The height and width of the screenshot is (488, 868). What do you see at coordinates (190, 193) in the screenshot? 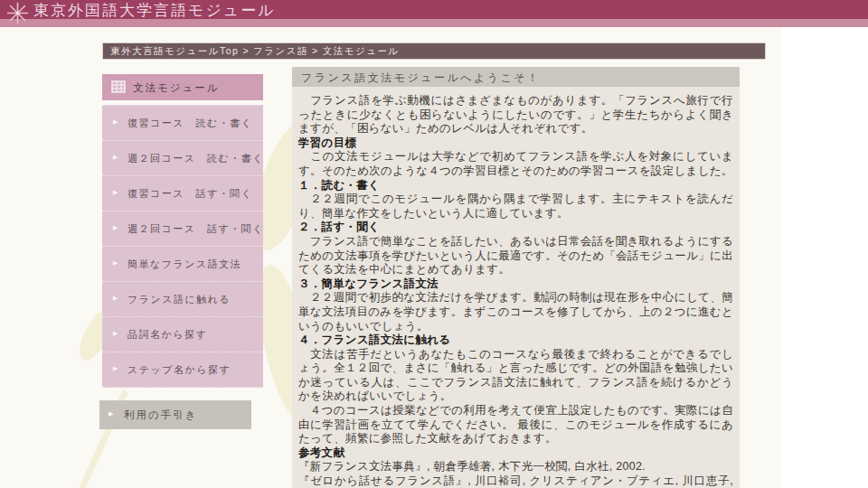
I see `sidebar-item-label: 復習コース 話す・聞く` at bounding box center [190, 193].